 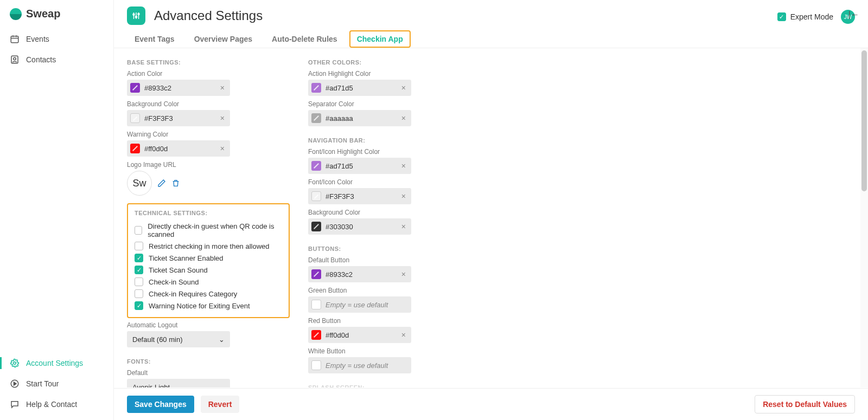 I want to click on color-value: #ff0d0d, so click(x=360, y=335).